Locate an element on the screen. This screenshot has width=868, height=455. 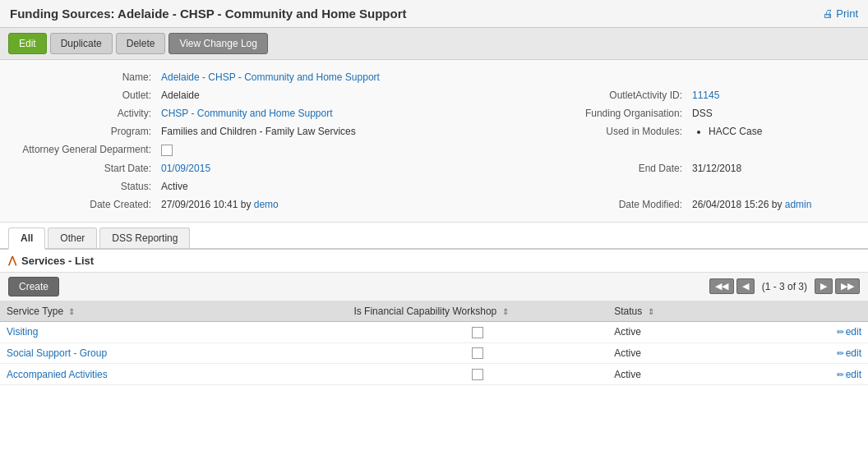
tab-dss-reporting: DSS Reporting is located at coordinates (145, 238).